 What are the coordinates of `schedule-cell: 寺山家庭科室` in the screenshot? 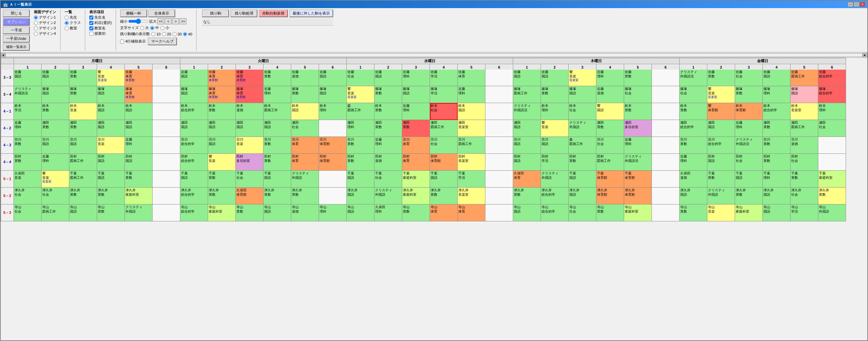 It's located at (222, 213).